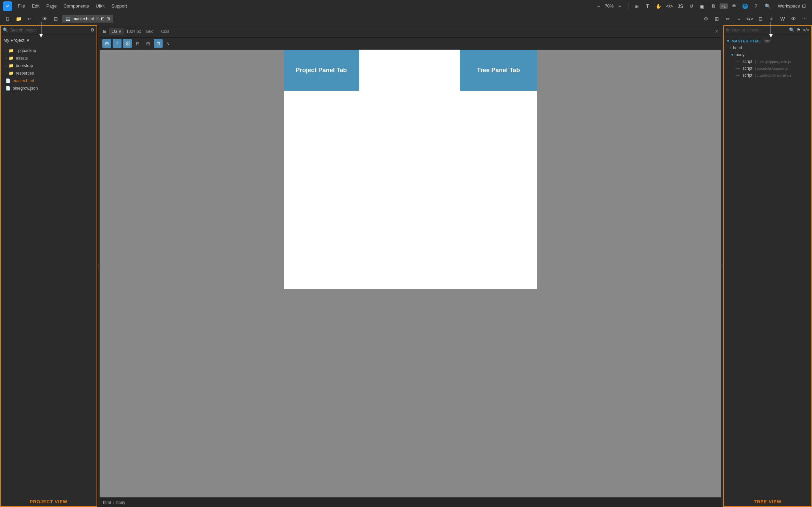  I want to click on add-panel-icon: ⊞, so click(717, 19).